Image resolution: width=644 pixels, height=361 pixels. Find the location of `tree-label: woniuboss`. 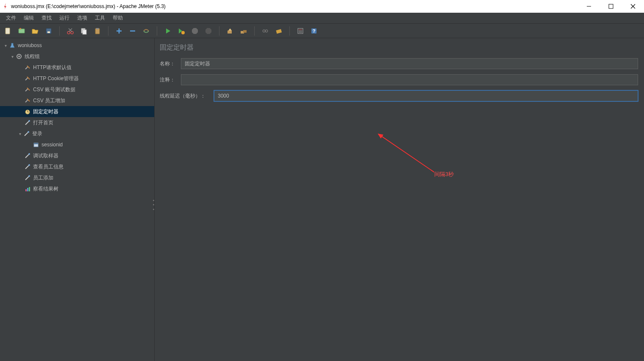

tree-label: woniuboss is located at coordinates (30, 45).